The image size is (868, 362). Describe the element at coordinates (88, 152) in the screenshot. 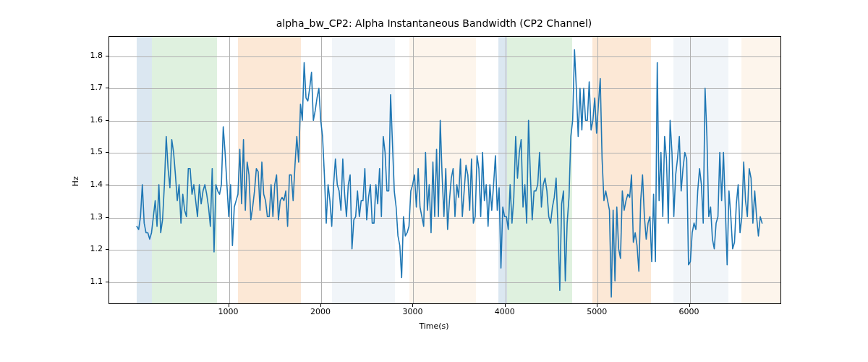

I see `y-tick-label: 1.5` at that location.